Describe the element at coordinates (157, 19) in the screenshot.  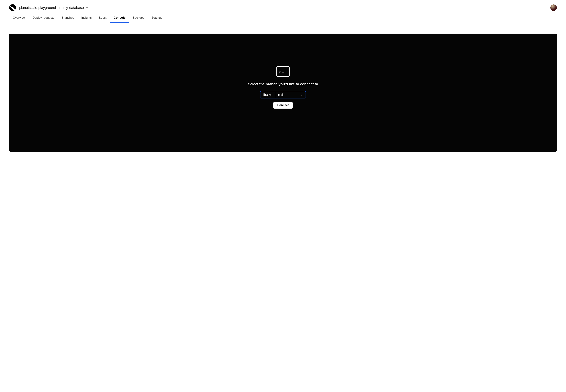
I see `tab-settings: Settings` at that location.